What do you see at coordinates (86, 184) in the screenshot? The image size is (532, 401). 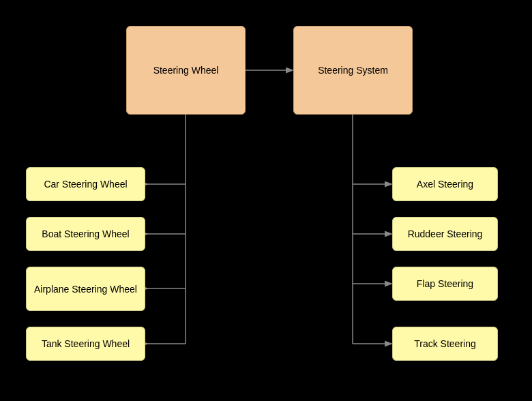 I see `car-steering-node: Car Steering Wheel` at bounding box center [86, 184].